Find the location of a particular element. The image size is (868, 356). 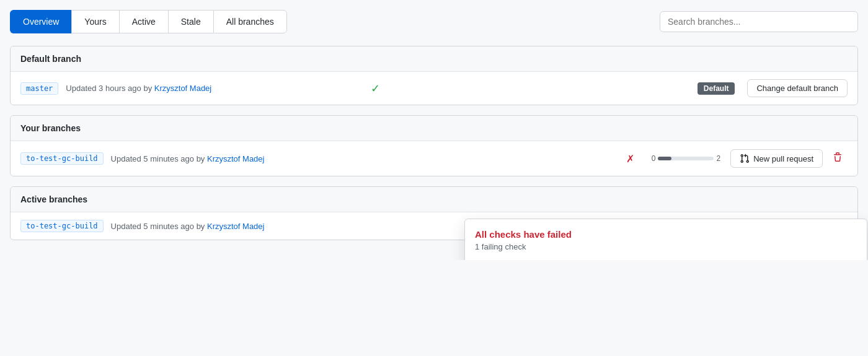

commit-bar: 0 2 is located at coordinates (686, 158).